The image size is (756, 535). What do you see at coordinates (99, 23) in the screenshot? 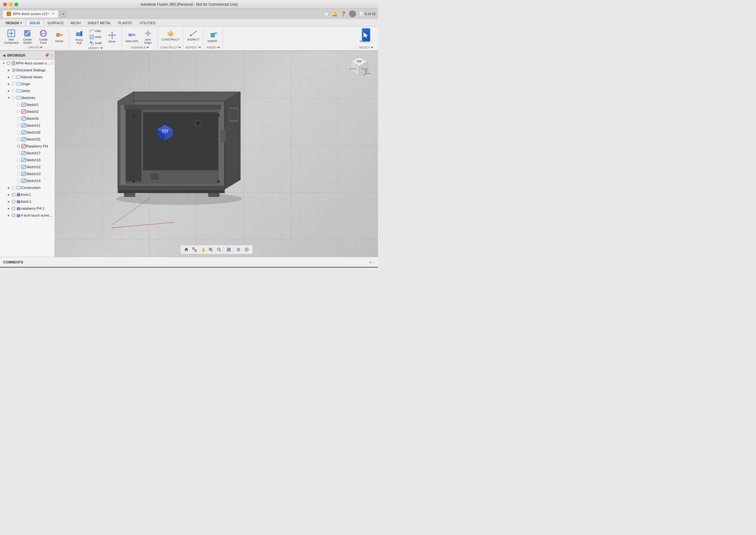
I see `tab-sheet-metal: SHEET METAL` at bounding box center [99, 23].